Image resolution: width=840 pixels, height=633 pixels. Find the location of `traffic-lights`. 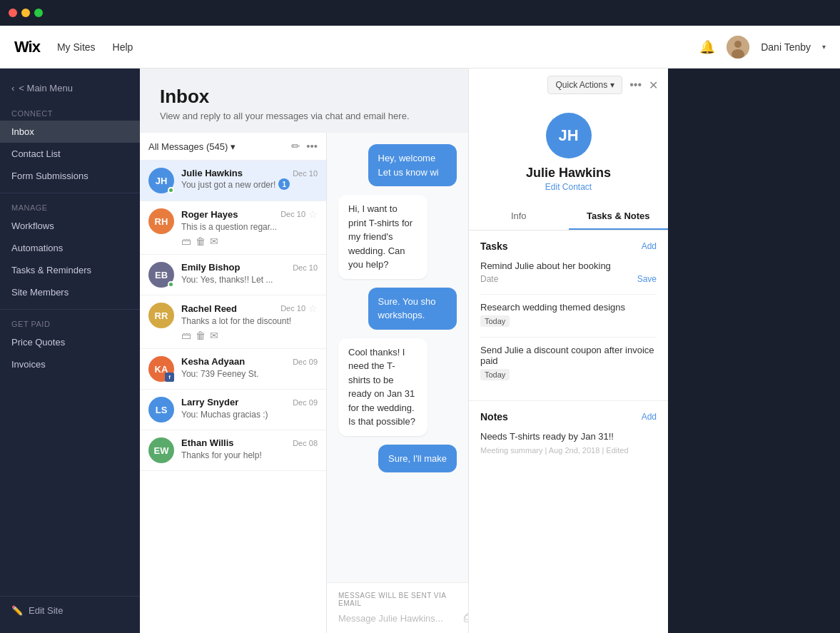

traffic-lights is located at coordinates (26, 13).